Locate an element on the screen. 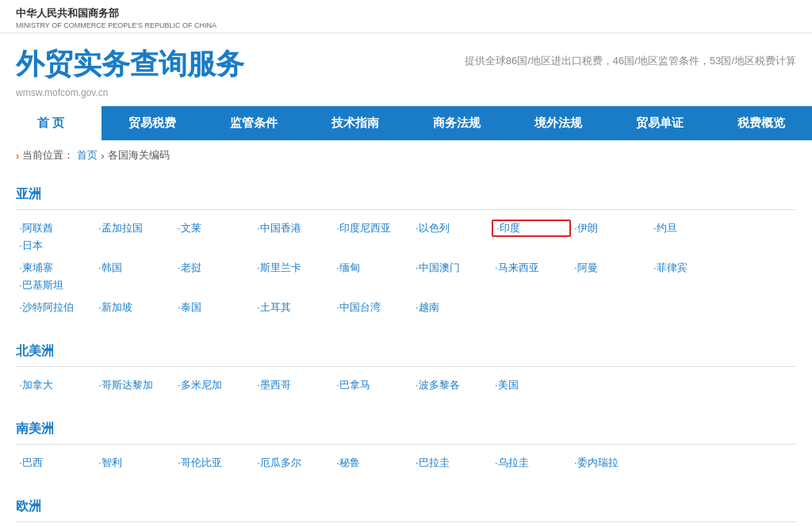 The height and width of the screenshot is (527, 812). country-item: ·巴拿马 is located at coordinates (373, 385).